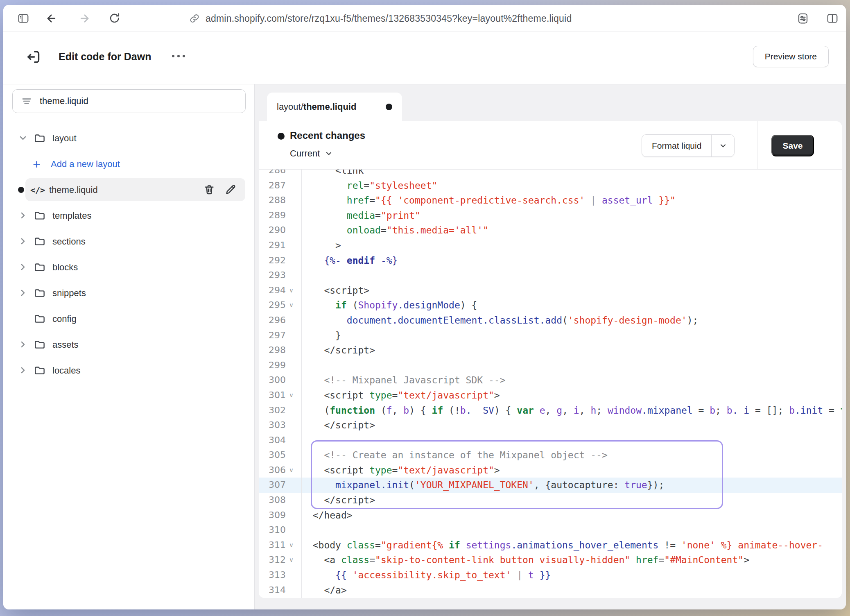  I want to click on editor-card-header: Recent changes Current Format liquid Sav…, so click(550, 145).